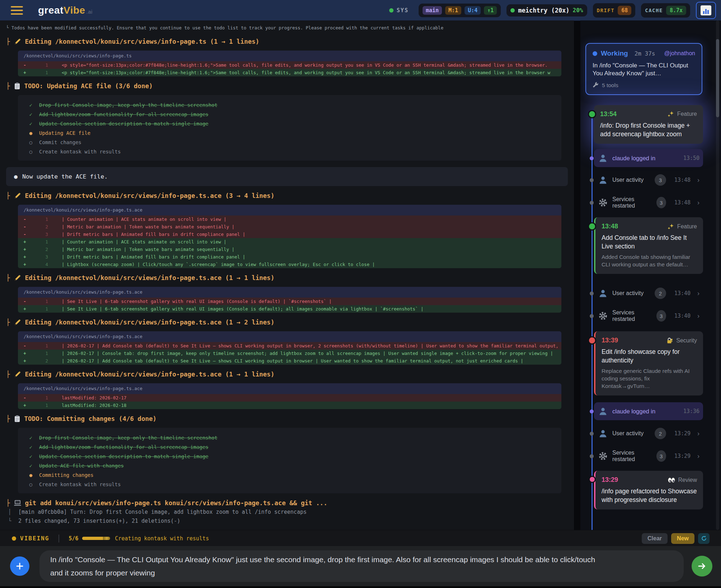  Describe the element at coordinates (644, 69) in the screenshot. I see `working-status-card: Working 2m 37s @johnathon In /info "Cons…` at that location.